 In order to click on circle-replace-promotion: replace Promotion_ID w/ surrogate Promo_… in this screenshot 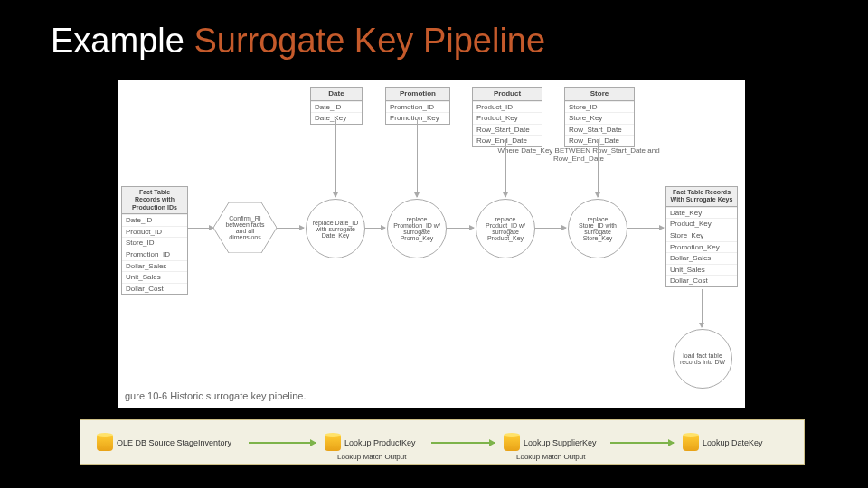, I will do `click(417, 229)`.